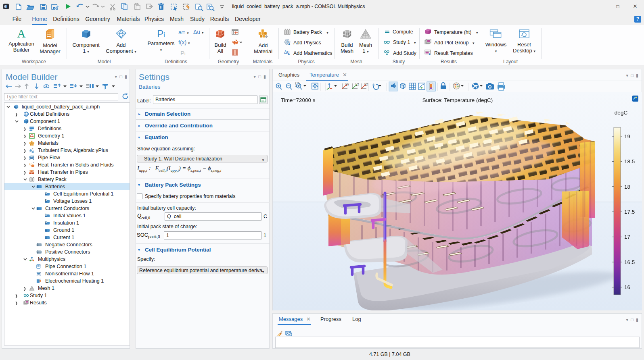 This screenshot has height=360, width=644. I want to click on svg-text: 19, so click(627, 136).